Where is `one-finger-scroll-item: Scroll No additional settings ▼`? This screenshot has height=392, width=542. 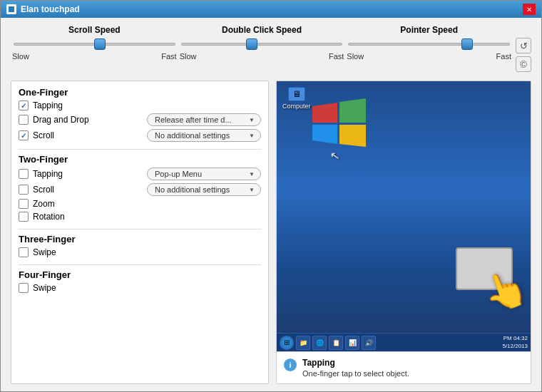
one-finger-scroll-item: Scroll No additional settings ▼ is located at coordinates (140, 135).